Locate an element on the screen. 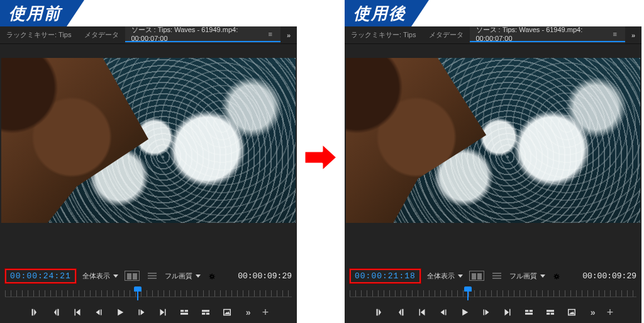  timecode-current: 00:00:21:18 is located at coordinates (385, 276).